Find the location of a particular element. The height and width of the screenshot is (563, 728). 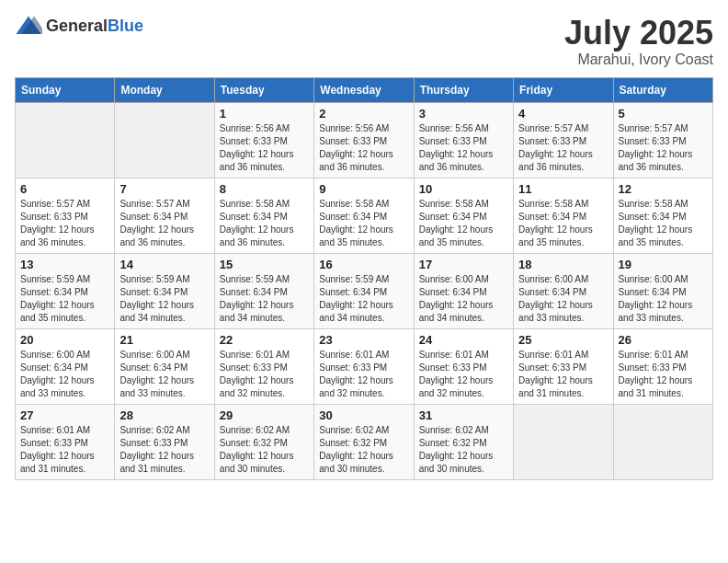

calendar-cell: 24Sunrise: 6:01 AM Sunset: 6:33 PM Dayli… is located at coordinates (463, 366).